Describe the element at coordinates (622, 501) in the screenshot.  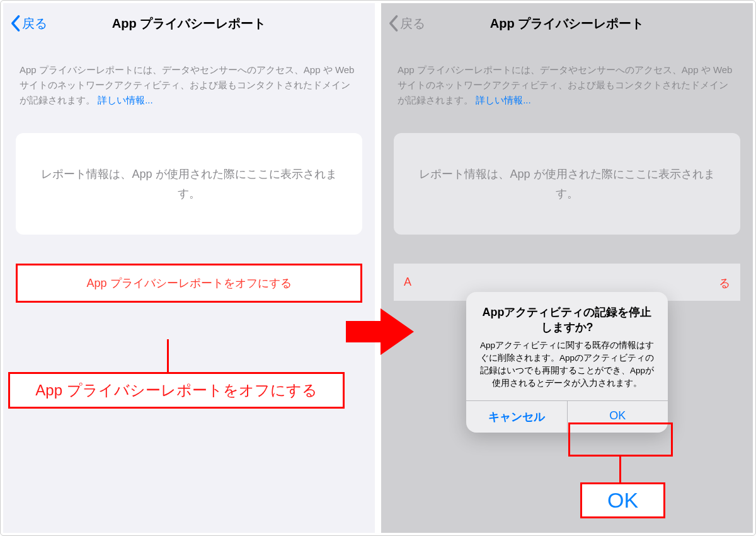
I see `annotation-callout-ok: OK` at that location.